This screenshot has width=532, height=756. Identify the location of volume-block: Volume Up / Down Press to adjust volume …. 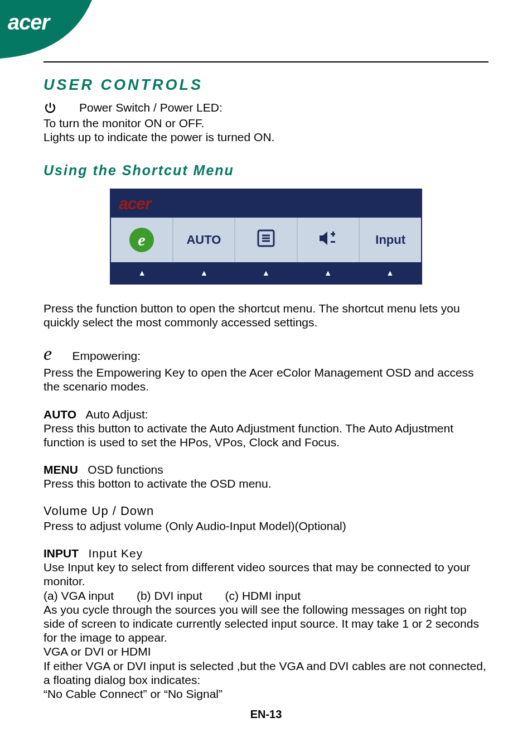
(266, 518).